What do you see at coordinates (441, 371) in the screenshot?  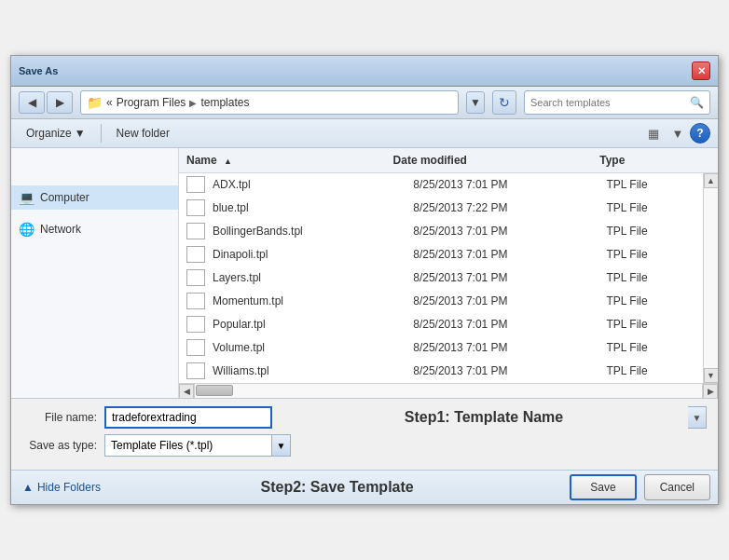 I see `table-row: Williams.tpl 8/25/2013 7:01 PM TPL File` at bounding box center [441, 371].